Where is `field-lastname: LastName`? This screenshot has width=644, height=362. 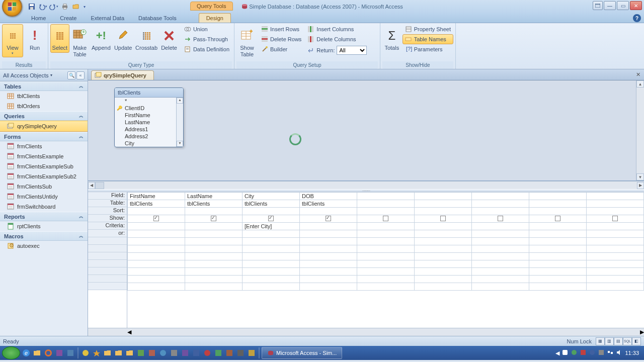
field-lastname: LastName is located at coordinates (149, 122).